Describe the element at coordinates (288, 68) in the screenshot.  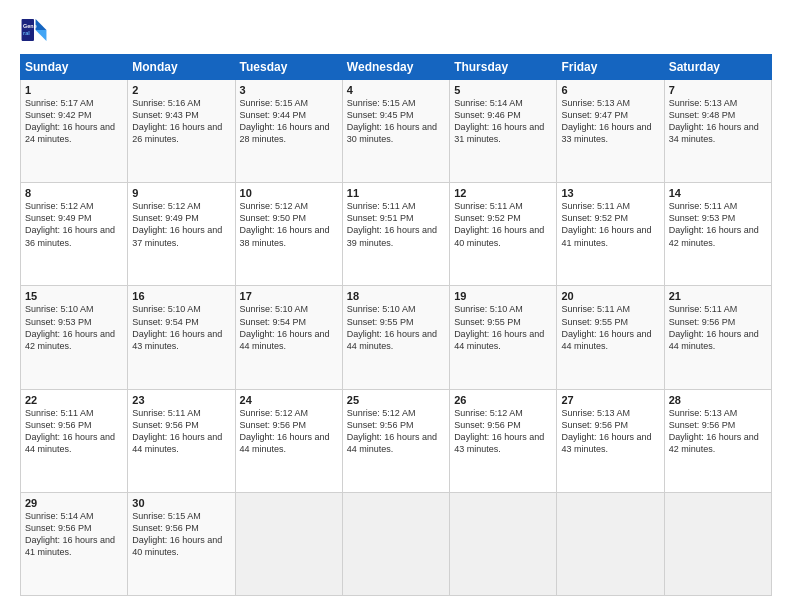
I see `col-header-tuesday: Tuesday` at that location.